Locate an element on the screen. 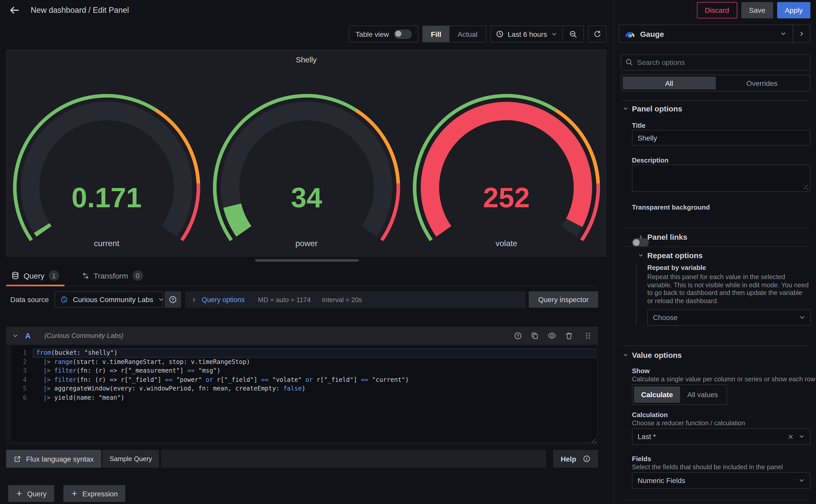 The height and width of the screenshot is (504, 816). panel-options-header: Panel options is located at coordinates (653, 109).